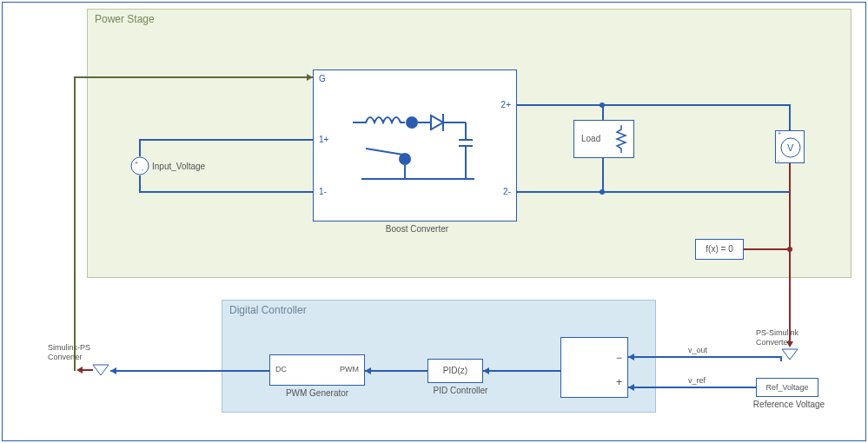 The image size is (868, 443). Describe the element at coordinates (604, 139) in the screenshot. I see `load-block: Load` at that location.